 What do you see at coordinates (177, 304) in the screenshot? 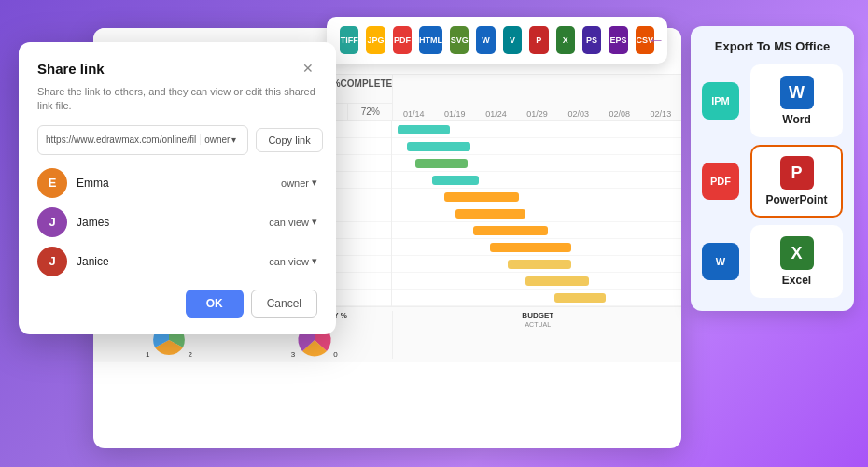
I see `modal-footer: OK Cancel` at bounding box center [177, 304].